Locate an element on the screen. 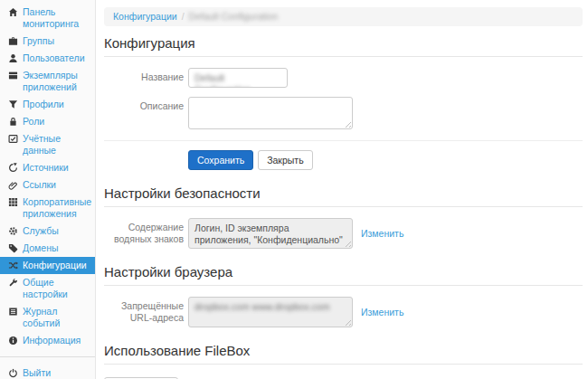 The height and width of the screenshot is (379, 588). paperclip-icon is located at coordinates (13, 185).